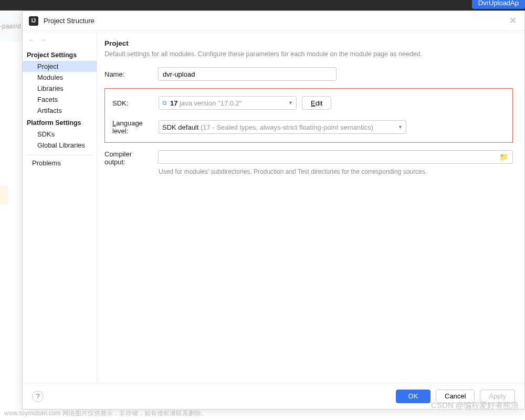  What do you see at coordinates (60, 78) in the screenshot?
I see `sidebar-item-modules: Modules` at bounding box center [60, 78].